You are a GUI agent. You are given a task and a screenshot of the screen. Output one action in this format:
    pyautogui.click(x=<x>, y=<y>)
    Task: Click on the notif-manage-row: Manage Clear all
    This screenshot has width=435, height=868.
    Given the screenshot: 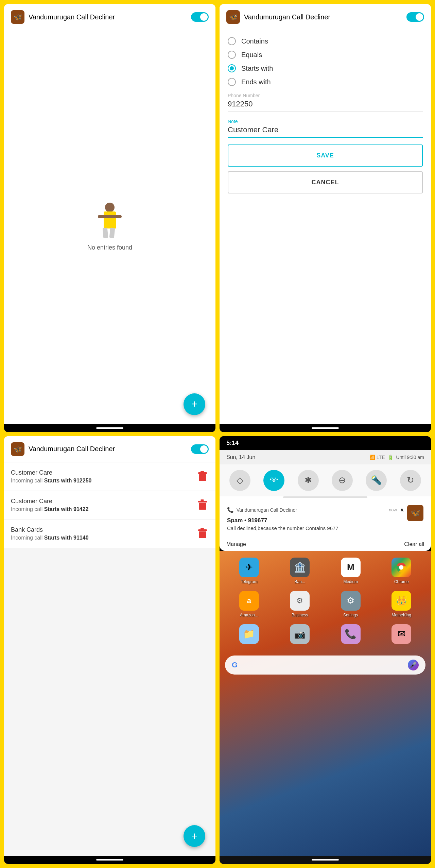 What is the action you would take?
    pyautogui.click(x=325, y=544)
    